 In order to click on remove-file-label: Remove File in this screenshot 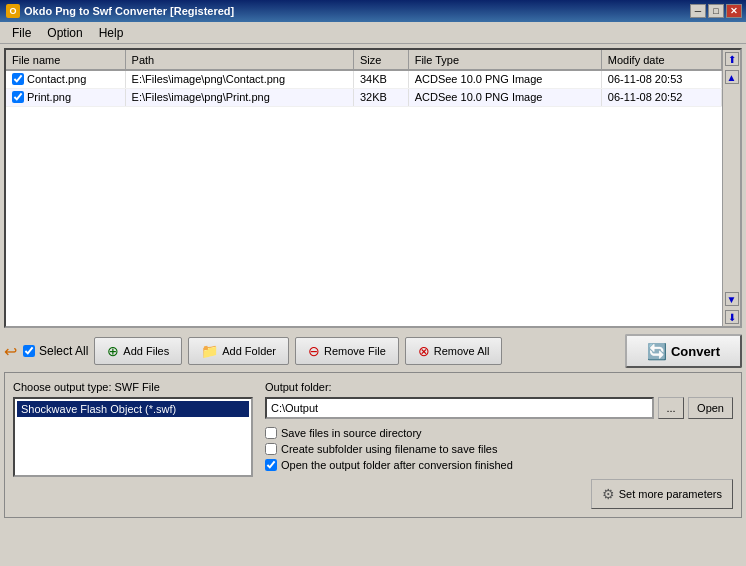, I will do `click(355, 351)`.